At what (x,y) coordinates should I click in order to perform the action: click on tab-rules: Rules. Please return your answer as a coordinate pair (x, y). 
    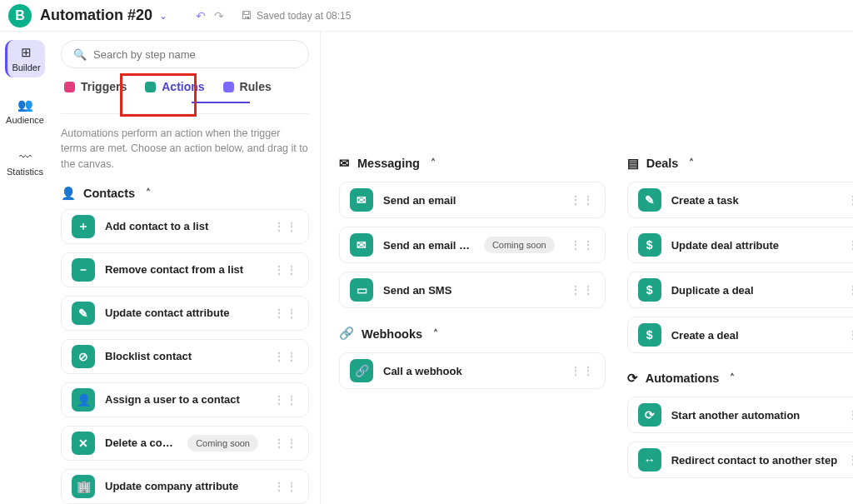
    Looking at the image, I should click on (247, 87).